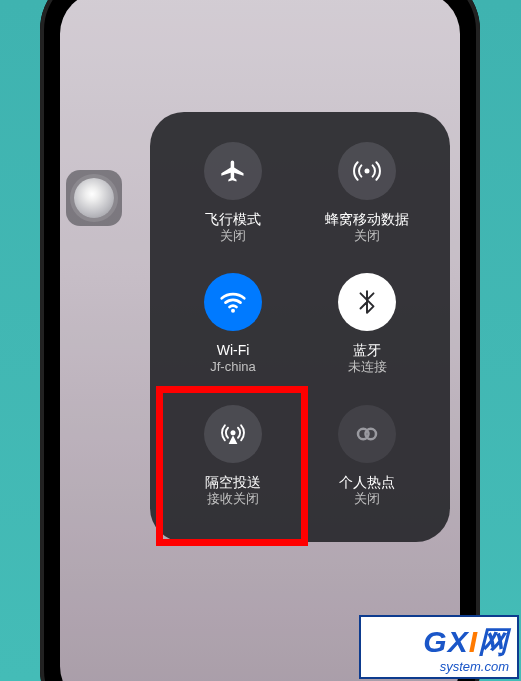 The width and height of the screenshot is (521, 681). Describe the element at coordinates (233, 460) in the screenshot. I see `airdrop-tile: 隔空投送 接收关闭` at that location.